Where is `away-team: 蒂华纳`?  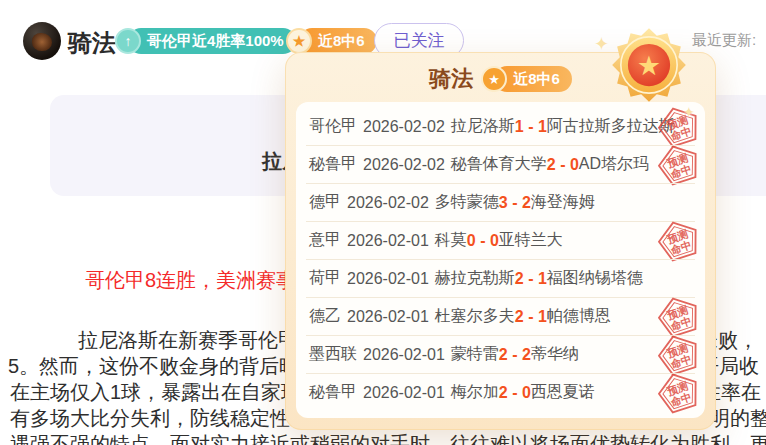 away-team: 蒂华纳 is located at coordinates (555, 354).